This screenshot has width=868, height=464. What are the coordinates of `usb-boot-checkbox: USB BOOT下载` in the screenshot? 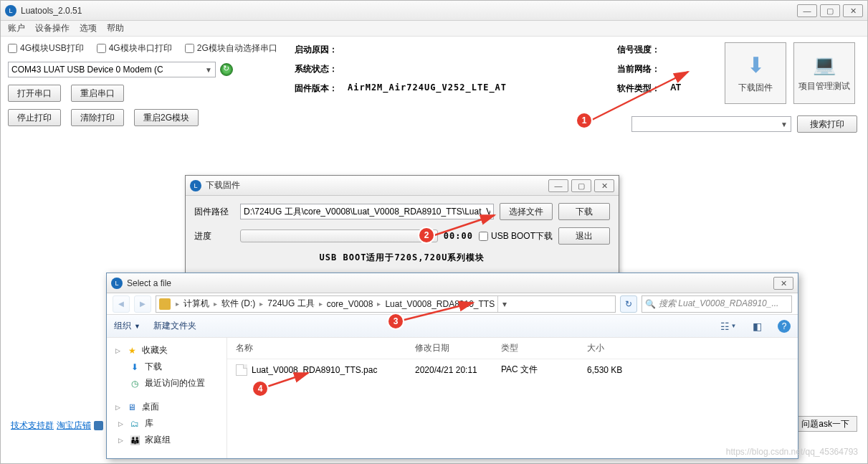 It's located at (516, 237).